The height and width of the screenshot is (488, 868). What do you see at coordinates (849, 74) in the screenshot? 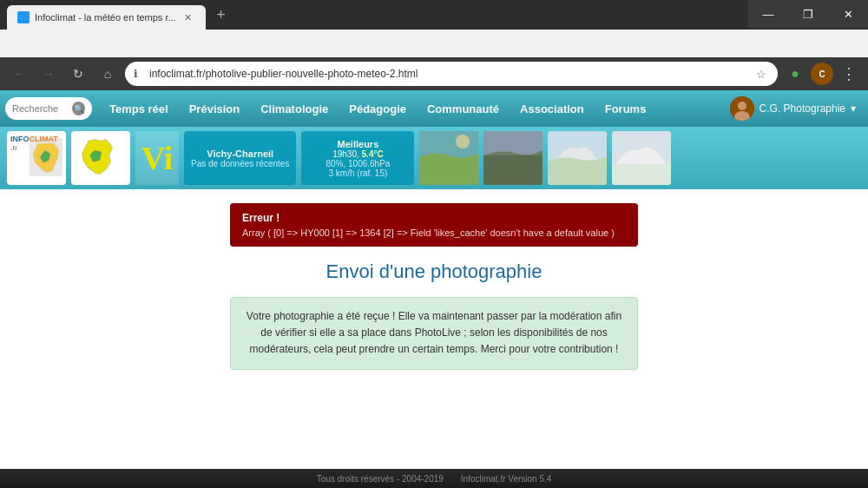
I see `menu-icon: ⋮` at bounding box center [849, 74].